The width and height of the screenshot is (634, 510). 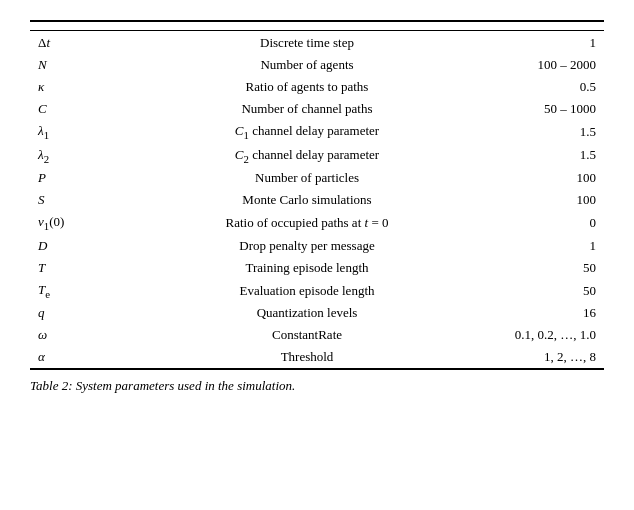 I want to click on table-row: NNumber of agents100 – 2000, so click(x=317, y=65).